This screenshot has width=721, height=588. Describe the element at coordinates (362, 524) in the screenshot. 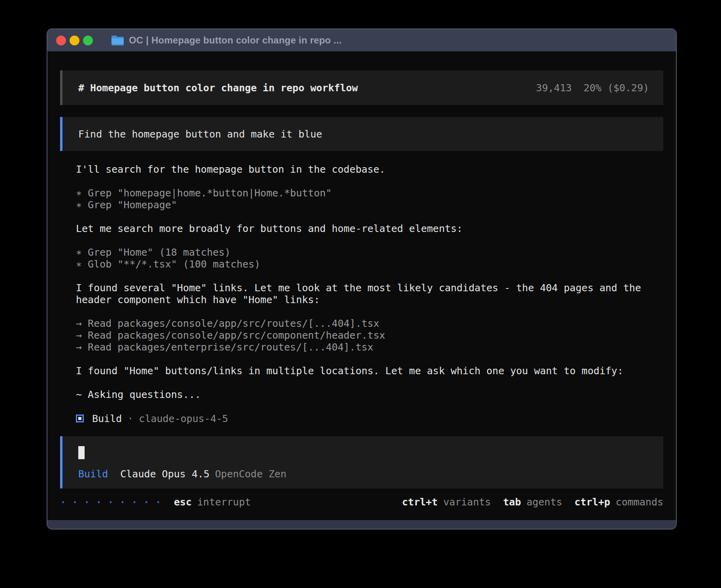

I see `window-bottom-edge` at that location.